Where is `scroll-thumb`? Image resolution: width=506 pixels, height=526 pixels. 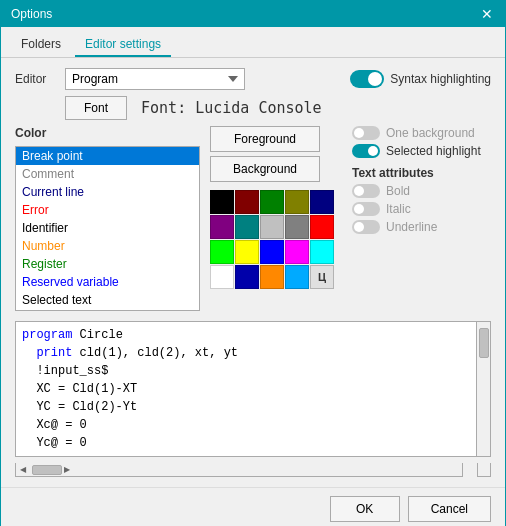
scroll-thumb is located at coordinates (484, 343).